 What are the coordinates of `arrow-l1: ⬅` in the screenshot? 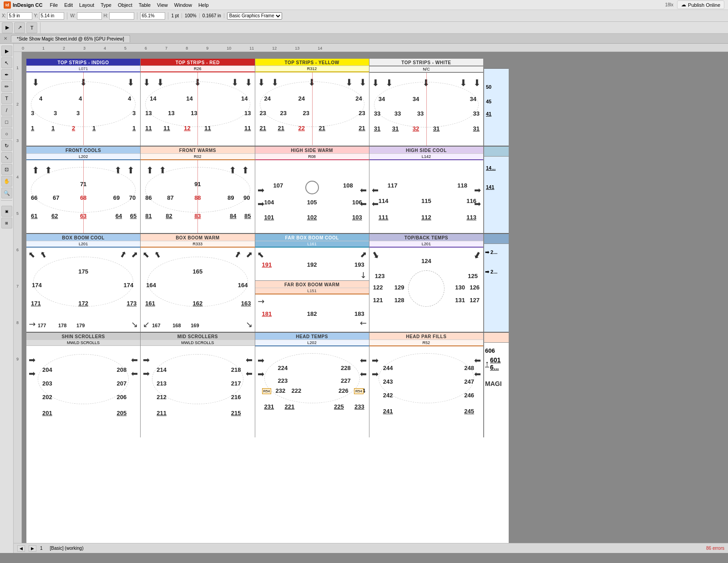 It's located at (478, 360).